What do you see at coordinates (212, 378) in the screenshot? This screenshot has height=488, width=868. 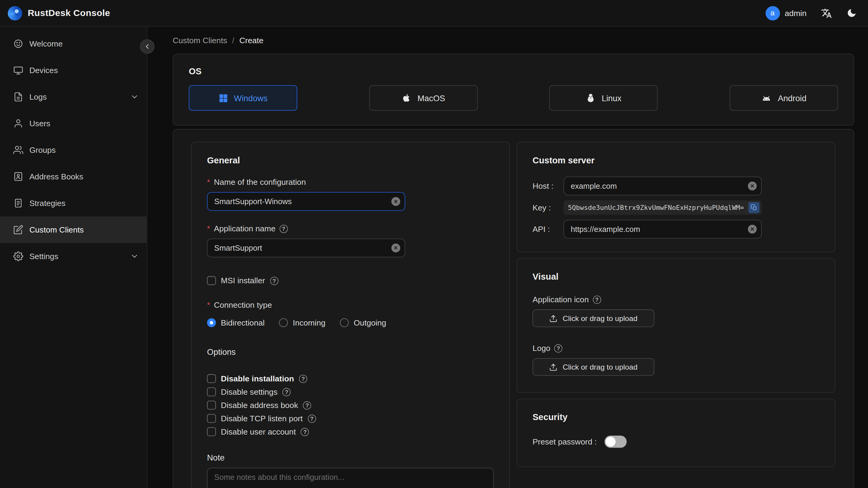 I see `disable-installation-checkbox` at bounding box center [212, 378].